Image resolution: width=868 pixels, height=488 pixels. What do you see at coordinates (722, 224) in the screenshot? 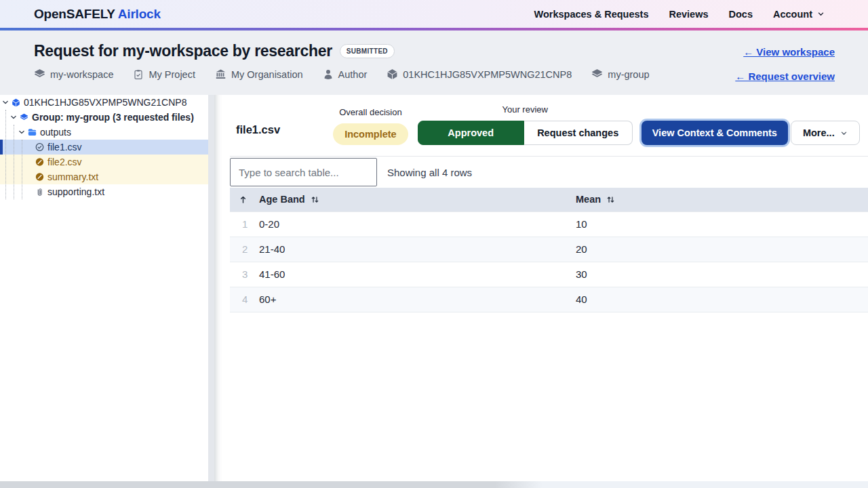
I see `mean-cell: 10` at bounding box center [722, 224].